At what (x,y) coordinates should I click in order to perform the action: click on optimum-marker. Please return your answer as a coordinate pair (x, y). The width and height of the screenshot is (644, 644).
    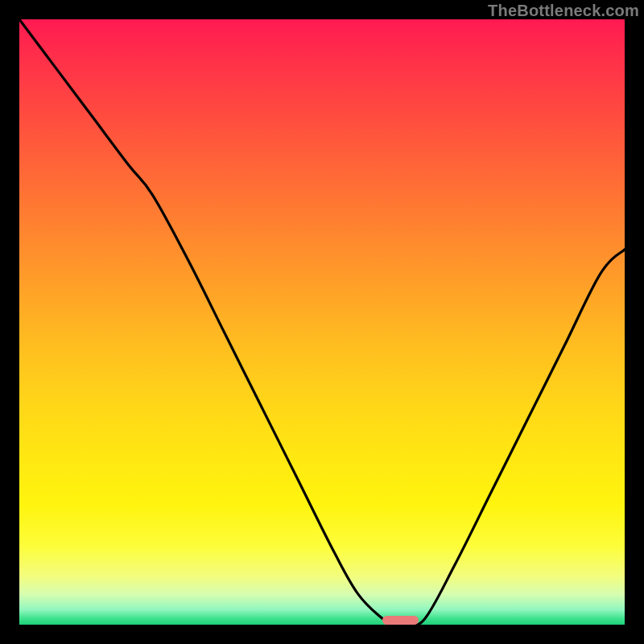
    Looking at the image, I should click on (401, 620).